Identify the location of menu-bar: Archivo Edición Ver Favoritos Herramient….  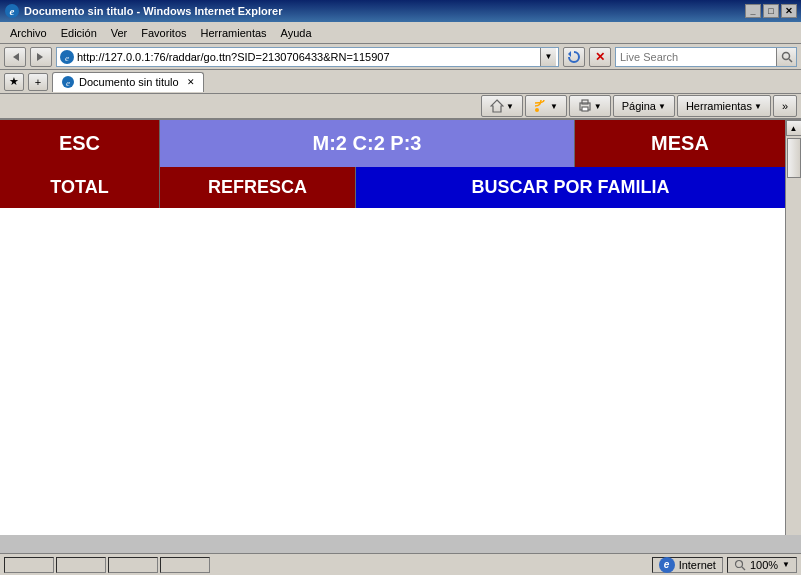
(400, 33).